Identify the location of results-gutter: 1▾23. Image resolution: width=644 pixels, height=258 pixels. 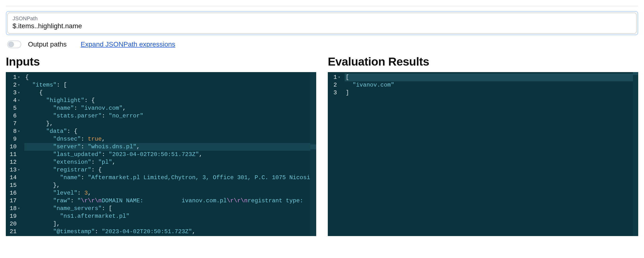
(335, 154).